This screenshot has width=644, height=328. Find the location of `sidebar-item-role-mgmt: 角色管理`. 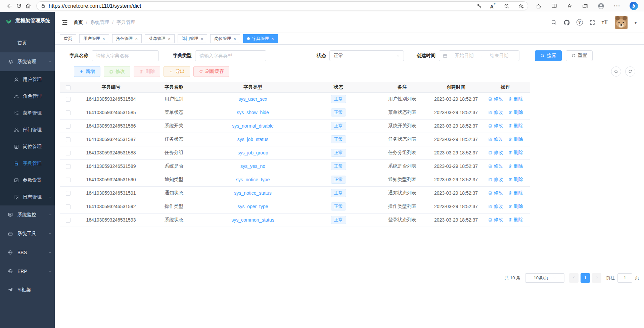

sidebar-item-role-mgmt: 角色管理 is located at coordinates (28, 96).